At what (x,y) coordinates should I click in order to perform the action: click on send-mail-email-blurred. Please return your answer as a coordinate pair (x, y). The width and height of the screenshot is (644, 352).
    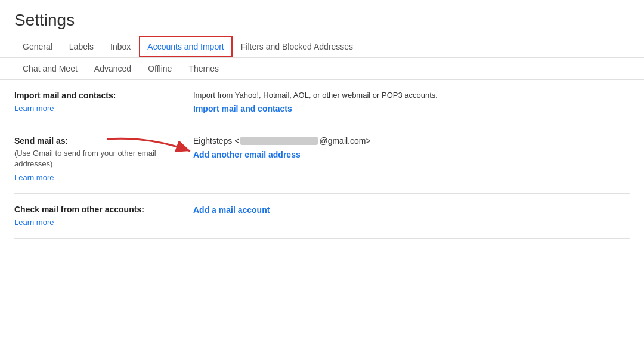
    Looking at the image, I should click on (279, 141).